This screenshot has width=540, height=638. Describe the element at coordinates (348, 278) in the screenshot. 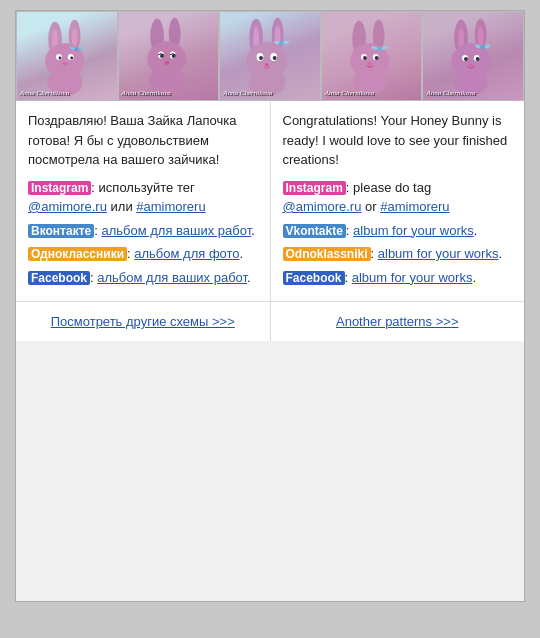

I see `right-facebook-text: :` at that location.